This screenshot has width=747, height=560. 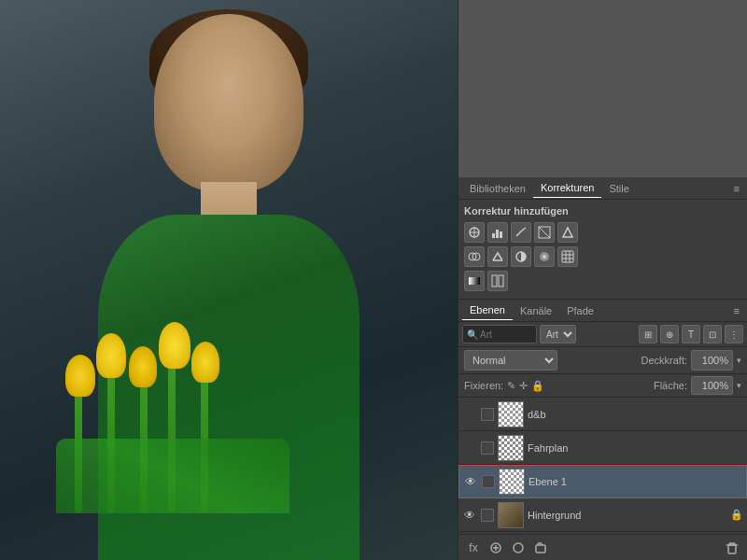 What do you see at coordinates (603, 250) in the screenshot?
I see `corrections-panel: Korrektur hinzufügen` at bounding box center [603, 250].